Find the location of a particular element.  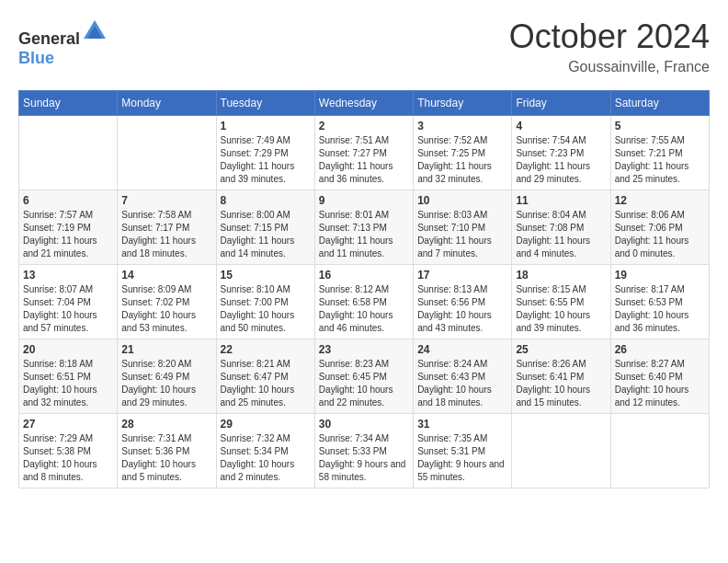

daylight-text: Daylight: 11 hours and 29 minutes. is located at coordinates (553, 173).